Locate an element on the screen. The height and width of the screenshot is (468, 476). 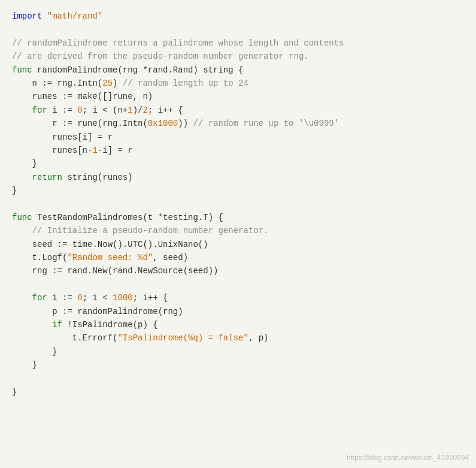
code-line: rng := rand.New(rand.NewSource(seed)) is located at coordinates (238, 271).